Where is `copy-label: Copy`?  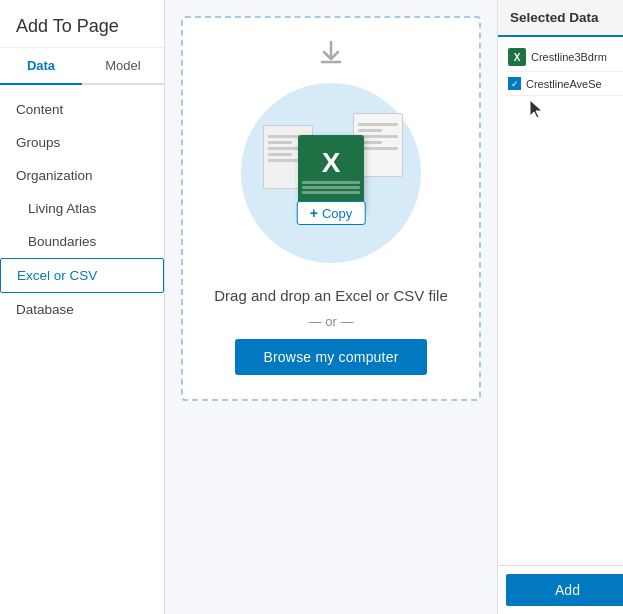 copy-label: Copy is located at coordinates (337, 214).